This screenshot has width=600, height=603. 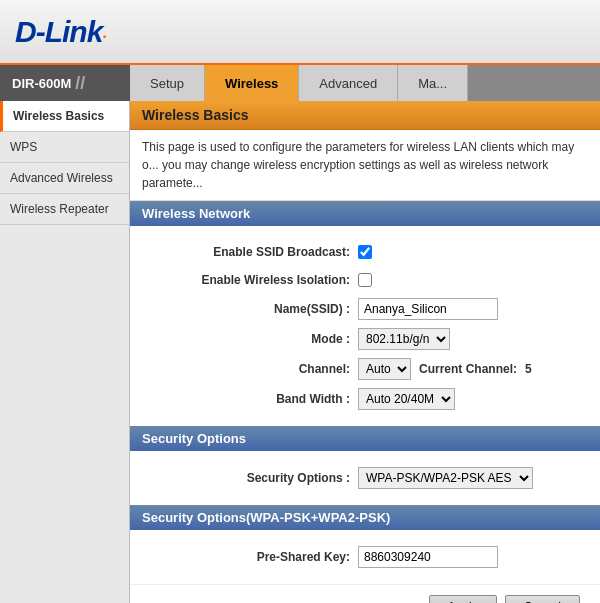 I want to click on model-text: DIR-600M, so click(x=42, y=84).